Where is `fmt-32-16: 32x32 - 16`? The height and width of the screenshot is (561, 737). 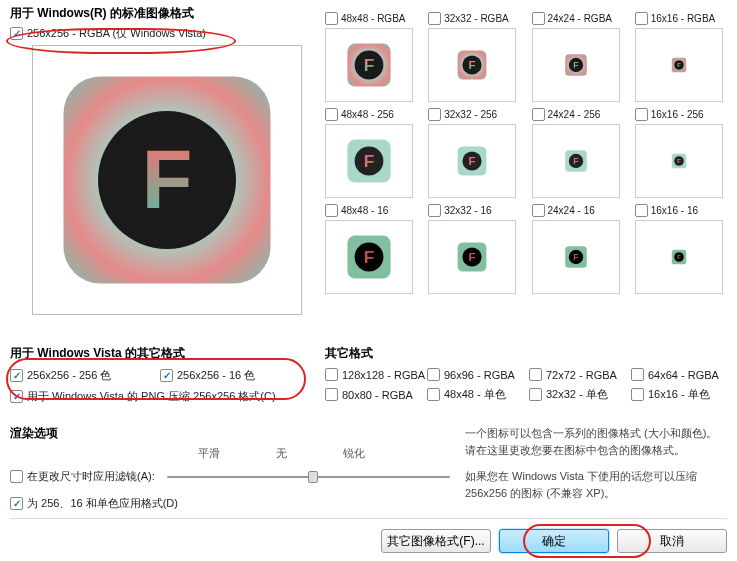
fmt-32-16: 32x32 - 16 is located at coordinates (476, 210).